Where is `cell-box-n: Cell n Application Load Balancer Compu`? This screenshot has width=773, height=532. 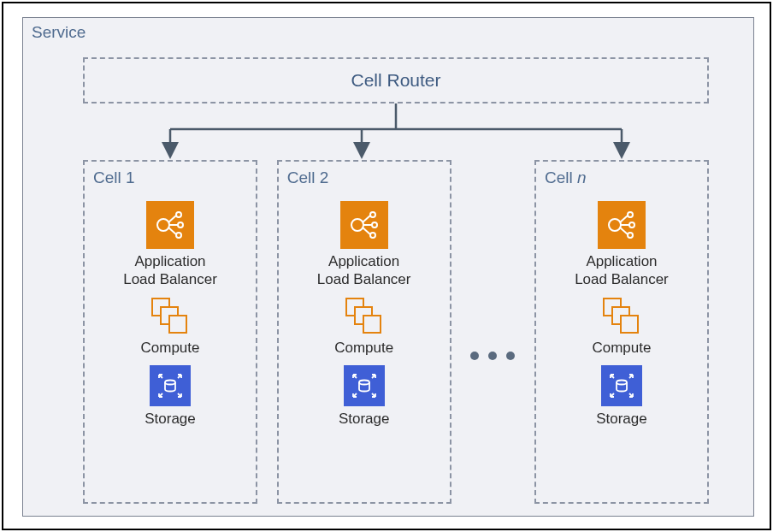 cell-box-n: Cell n Application Load Balancer Compu is located at coordinates (622, 332).